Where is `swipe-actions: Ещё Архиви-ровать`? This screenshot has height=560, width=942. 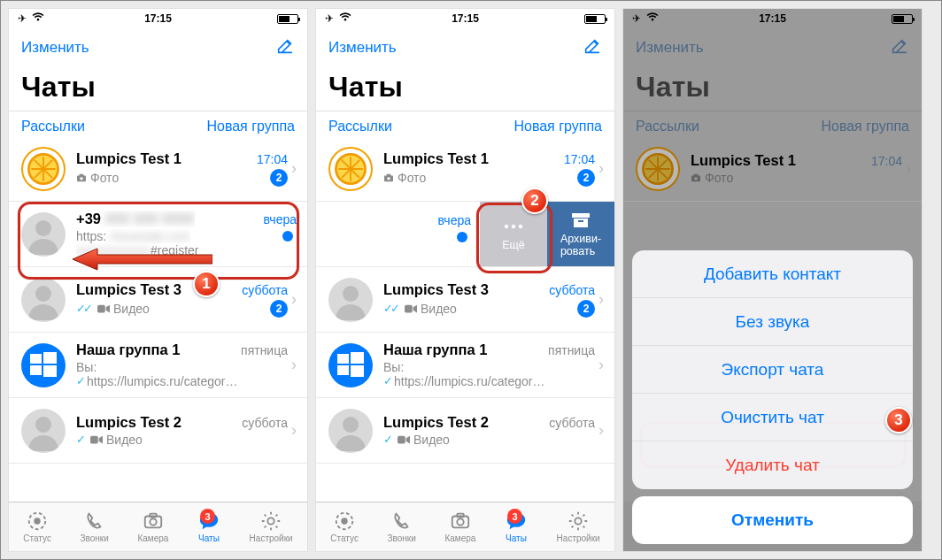 swipe-actions: Ещё Архиви-ровать is located at coordinates (547, 234).